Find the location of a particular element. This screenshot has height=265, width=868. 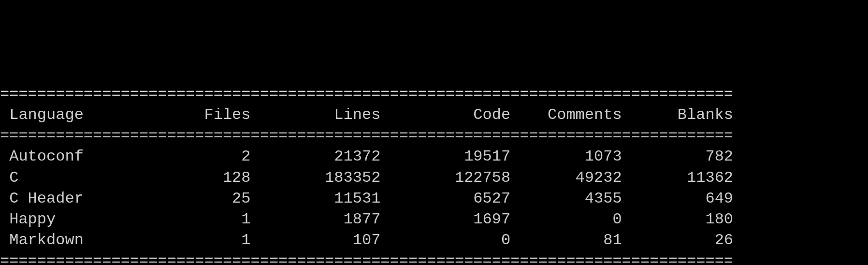

table-row: Happy 1 1877 1697 0 180 is located at coordinates (434, 220).